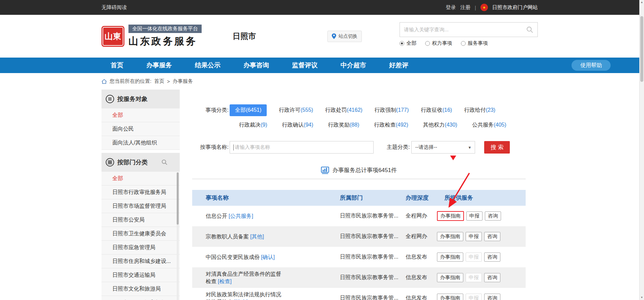  What do you see at coordinates (443, 147) in the screenshot?
I see `topic-select: --请选择-- ▼` at bounding box center [443, 147].